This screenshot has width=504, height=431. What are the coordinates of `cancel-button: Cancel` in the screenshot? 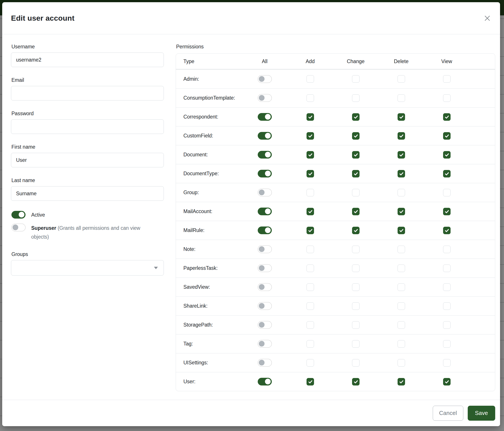 It's located at (448, 413).